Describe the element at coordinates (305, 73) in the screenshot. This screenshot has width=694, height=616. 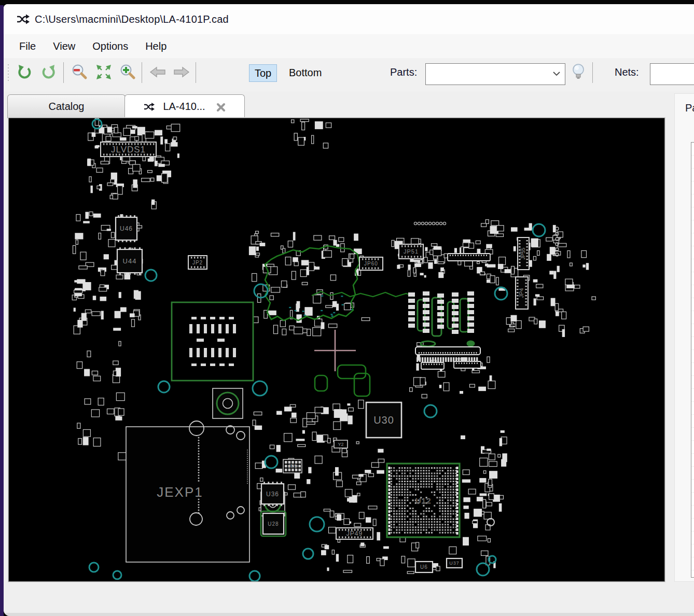
I see `bottom-side-button: Bottom` at that location.